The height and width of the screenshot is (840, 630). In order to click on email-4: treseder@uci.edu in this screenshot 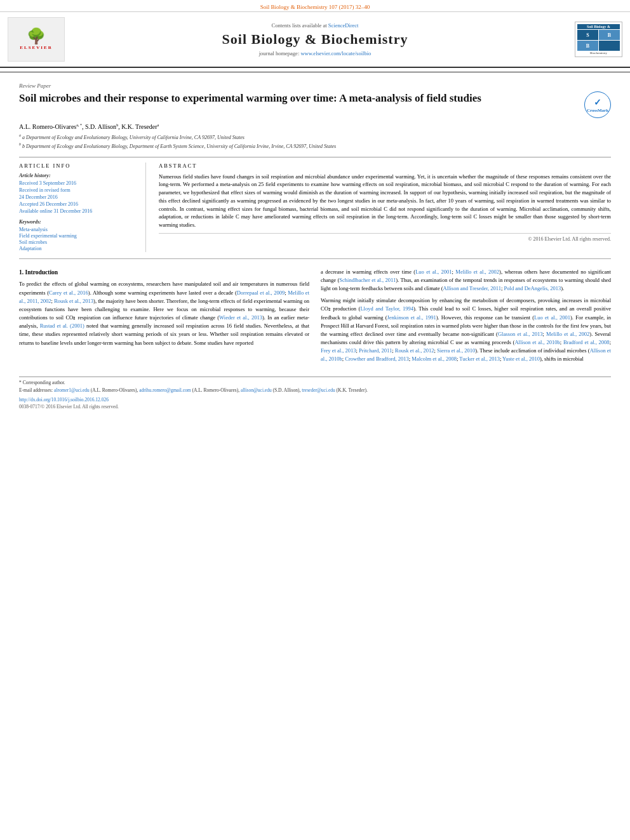, I will do `click(319, 390)`.